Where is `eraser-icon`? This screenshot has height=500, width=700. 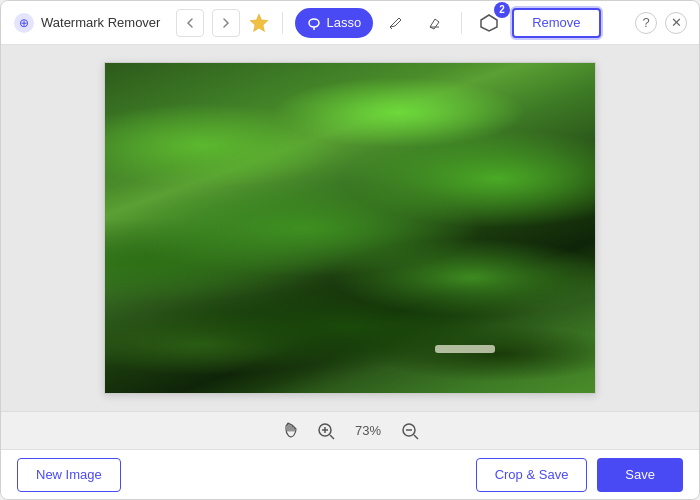
eraser-icon is located at coordinates (434, 23).